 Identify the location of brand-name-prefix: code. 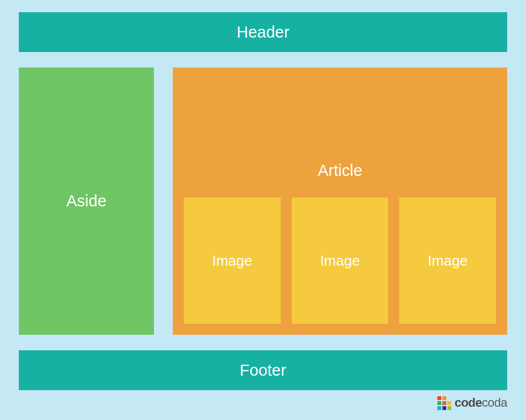
(468, 403).